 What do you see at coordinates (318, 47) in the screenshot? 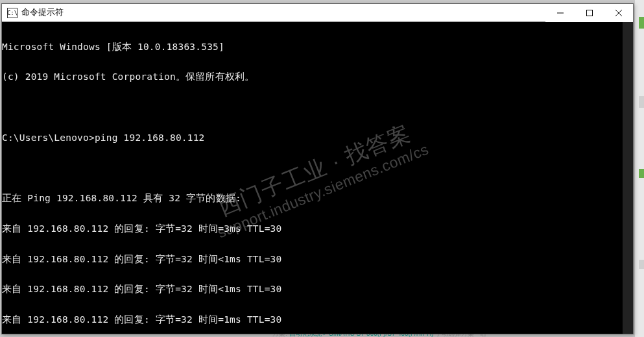
I see `output-line: Microsoft Windows [版本 10.0.18363.535]` at bounding box center [318, 47].